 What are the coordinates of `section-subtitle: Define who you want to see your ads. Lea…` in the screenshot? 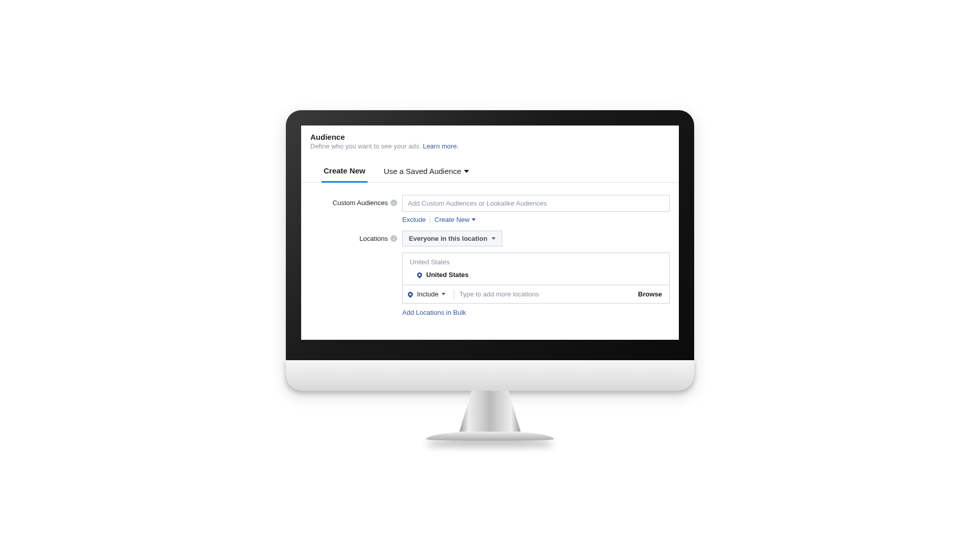 It's located at (490, 146).